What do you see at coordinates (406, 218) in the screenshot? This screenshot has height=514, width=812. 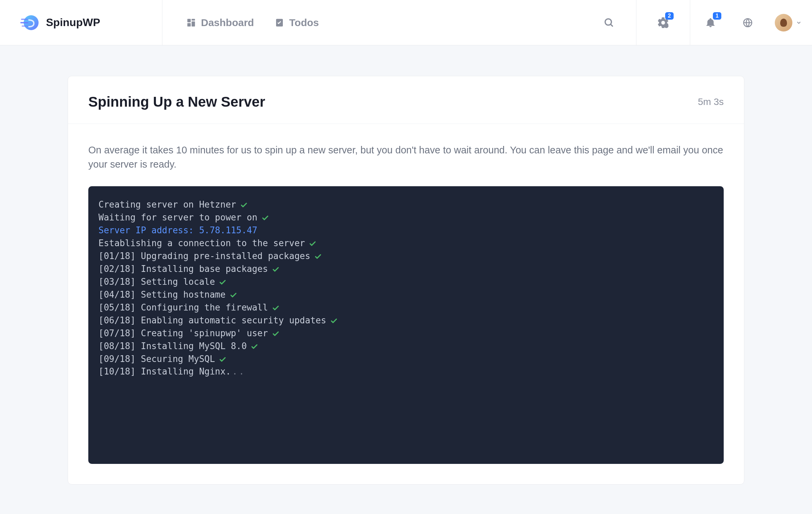 I see `terminal-line: Waiting for server to power on` at bounding box center [406, 218].